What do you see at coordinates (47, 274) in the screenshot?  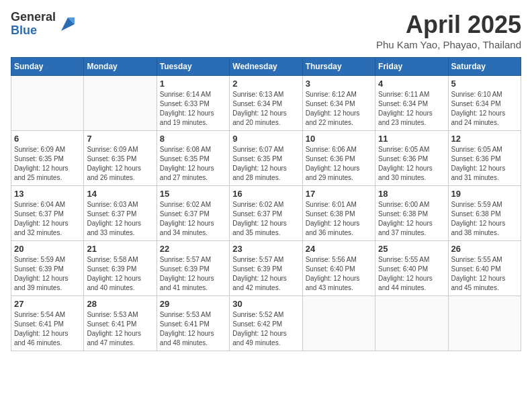 I see `day-detail: Sunrise: 5:59 AM Sunset: 6:39 PM Dayligh…` at bounding box center [47, 274].